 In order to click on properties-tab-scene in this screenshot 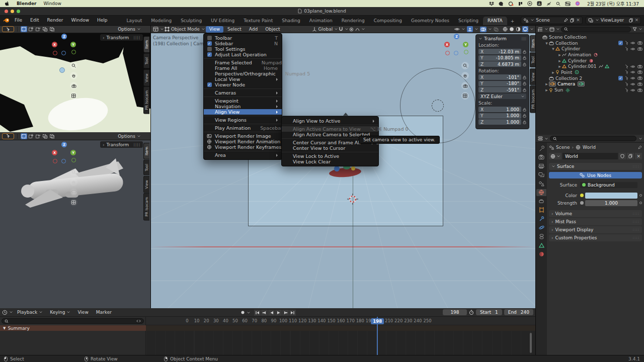, I will do `click(541, 184)`.